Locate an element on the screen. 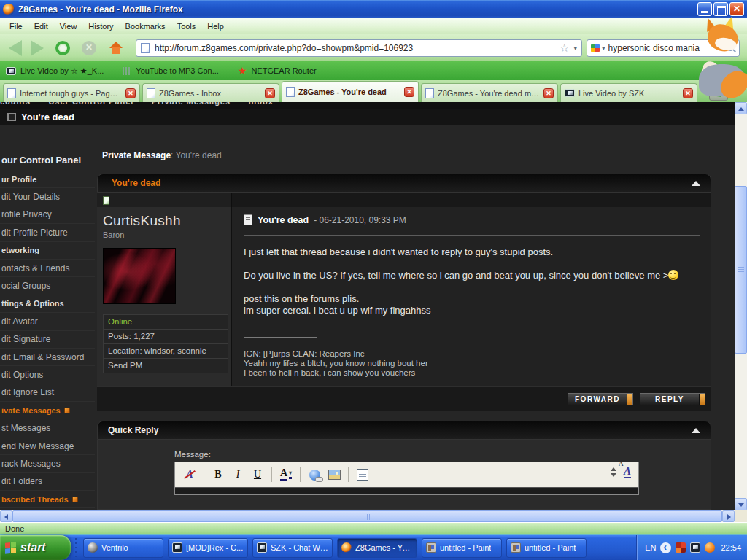  italic-button: I is located at coordinates (238, 475).